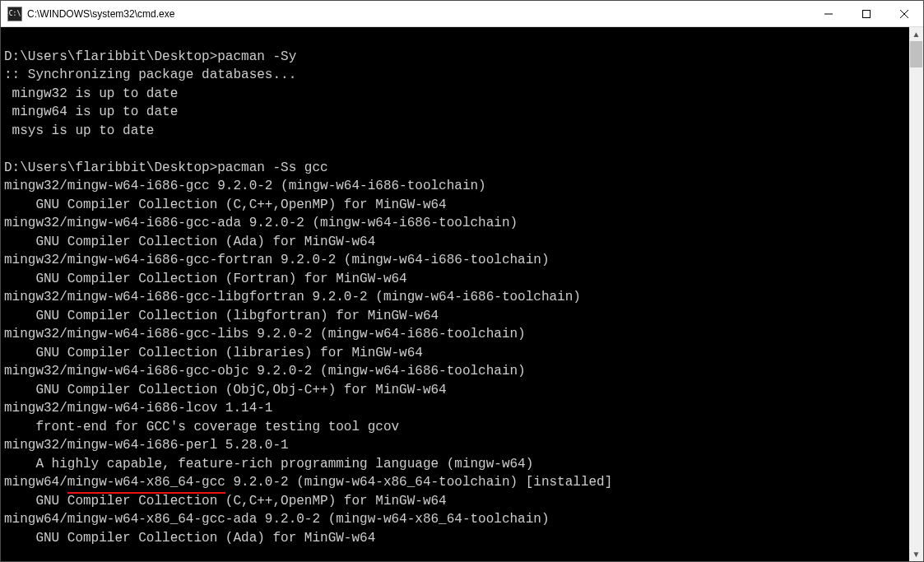 This screenshot has width=924, height=562. Describe the element at coordinates (904, 13) in the screenshot. I see `close-button` at that location.